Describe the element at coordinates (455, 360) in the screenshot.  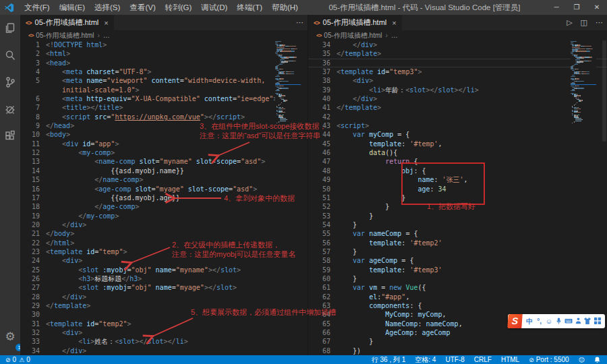
I see `encoding: UTF-8` at that location.